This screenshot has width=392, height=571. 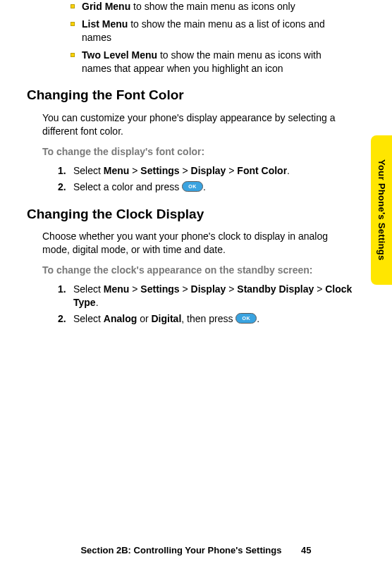 I want to click on step-body: Select Menu > Settings > Display > Stand…, so click(x=213, y=296).